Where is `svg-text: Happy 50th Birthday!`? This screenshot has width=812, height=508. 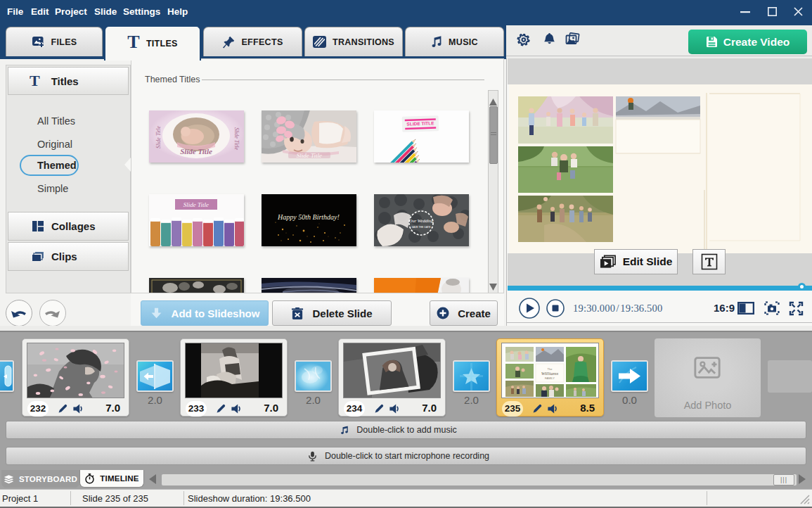
svg-text: Happy 50th Birthday! is located at coordinates (308, 217).